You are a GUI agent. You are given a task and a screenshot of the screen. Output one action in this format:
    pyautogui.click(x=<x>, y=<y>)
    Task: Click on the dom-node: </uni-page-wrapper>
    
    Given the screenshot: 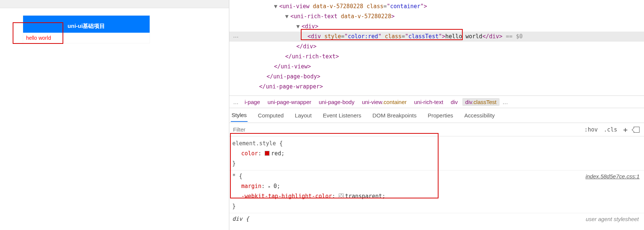 What is the action you would take?
    pyautogui.click(x=437, y=87)
    